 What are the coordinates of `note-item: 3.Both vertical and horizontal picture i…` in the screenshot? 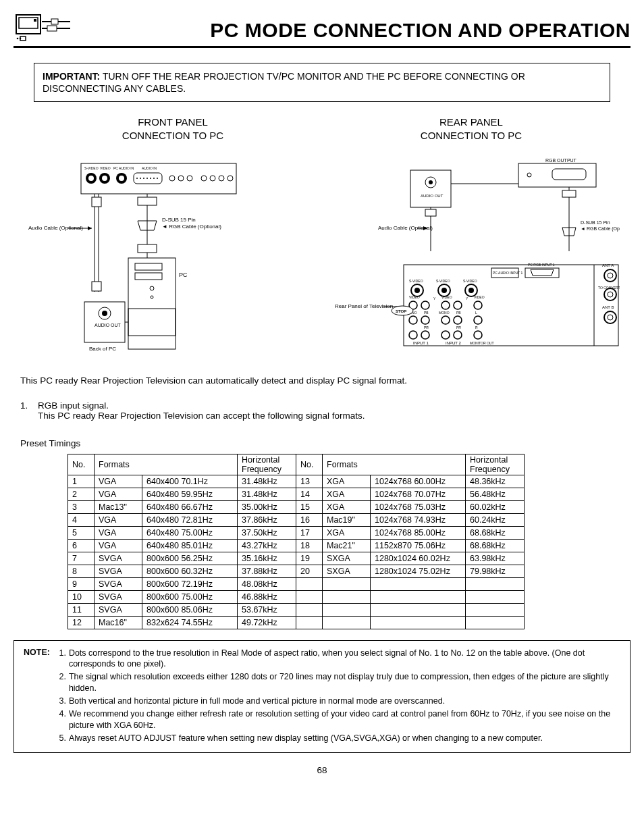 It's located at (339, 701).